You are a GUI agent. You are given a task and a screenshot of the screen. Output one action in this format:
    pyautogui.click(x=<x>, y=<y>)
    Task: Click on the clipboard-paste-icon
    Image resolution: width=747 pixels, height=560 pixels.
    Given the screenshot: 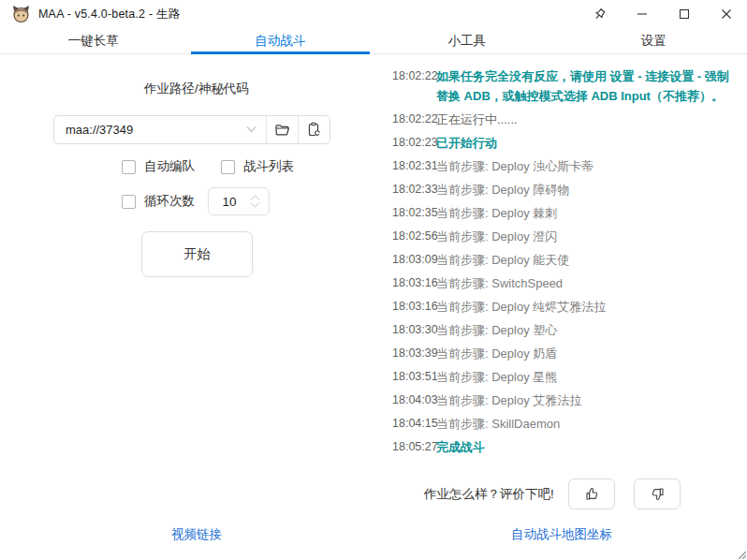 What is the action you would take?
    pyautogui.click(x=315, y=129)
    